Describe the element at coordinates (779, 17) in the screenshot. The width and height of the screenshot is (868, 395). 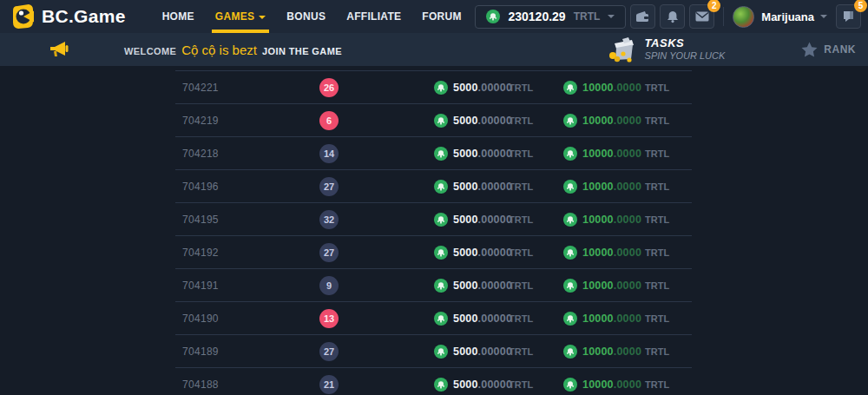
I see `user-menu: Marijuana` at that location.